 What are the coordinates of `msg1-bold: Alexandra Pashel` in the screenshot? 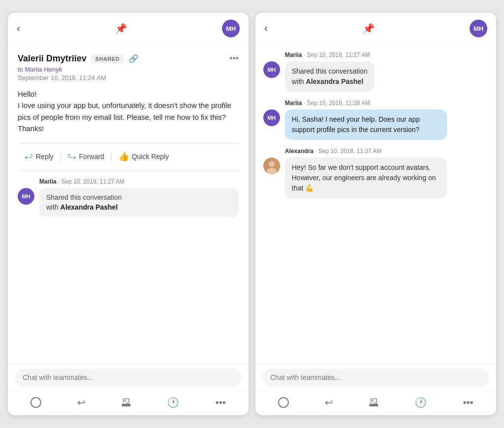 It's located at (335, 81).